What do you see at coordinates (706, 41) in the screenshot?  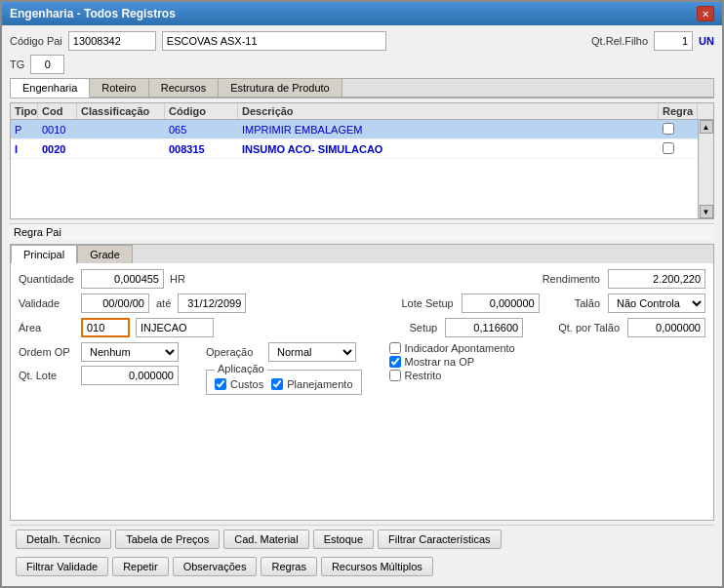 I see `un-label: UN` at bounding box center [706, 41].